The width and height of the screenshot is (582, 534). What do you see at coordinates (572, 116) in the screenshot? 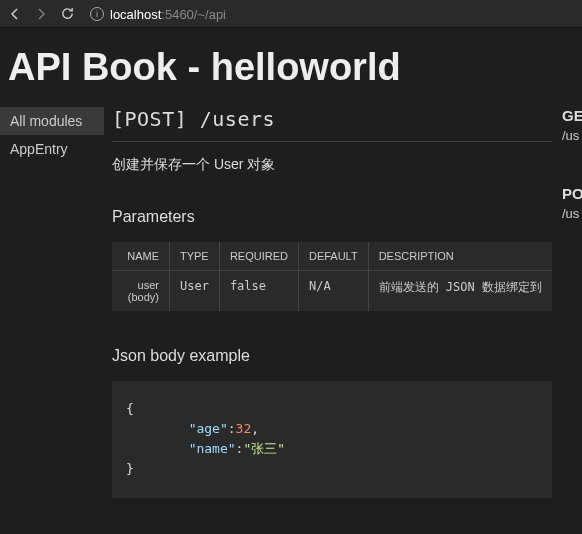
I see `endpoint-link-method: GE` at bounding box center [572, 116].